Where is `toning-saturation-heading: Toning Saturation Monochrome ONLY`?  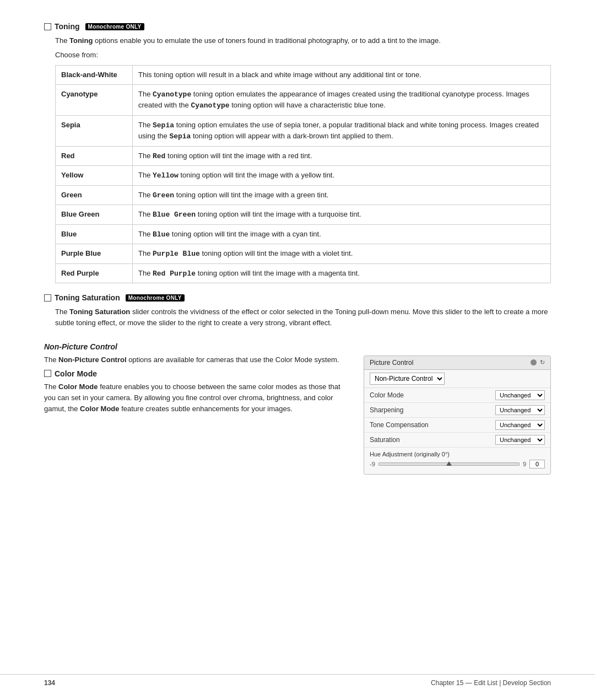
toning-saturation-heading: Toning Saturation Monochrome ONLY is located at coordinates (298, 298).